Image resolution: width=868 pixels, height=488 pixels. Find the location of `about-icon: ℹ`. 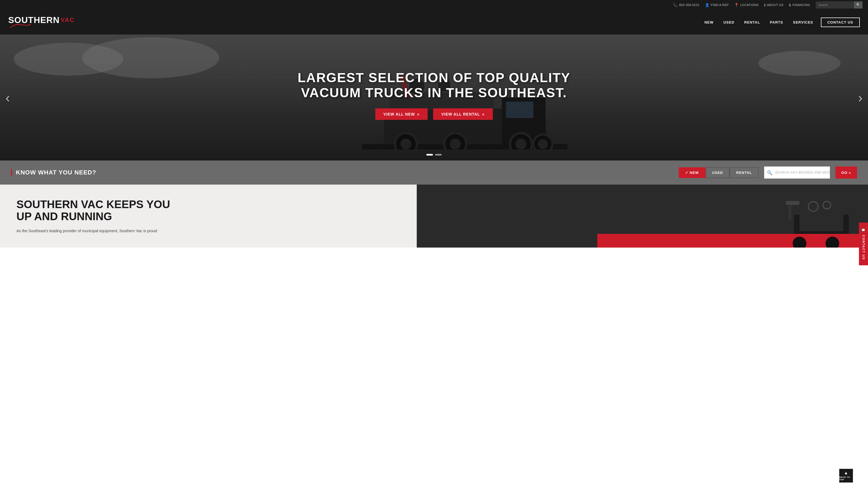

about-icon: ℹ is located at coordinates (765, 5).